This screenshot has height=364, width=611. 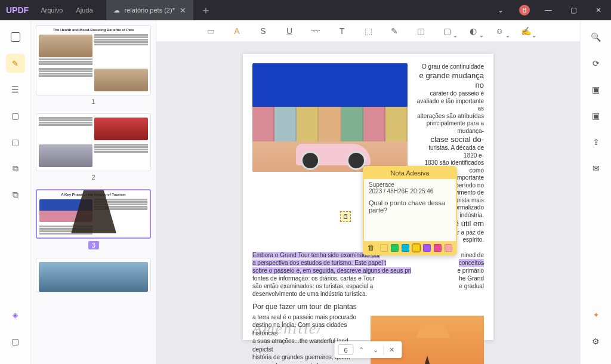 I want to click on gear-icon, so click(x=595, y=341).